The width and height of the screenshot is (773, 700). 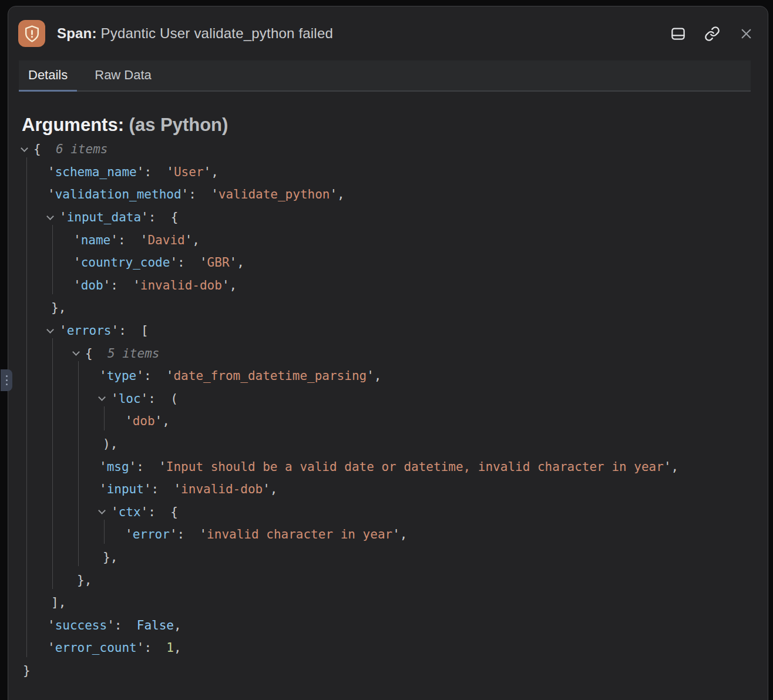 What do you see at coordinates (104, 217) in the screenshot?
I see `code-token: input_data` at bounding box center [104, 217].